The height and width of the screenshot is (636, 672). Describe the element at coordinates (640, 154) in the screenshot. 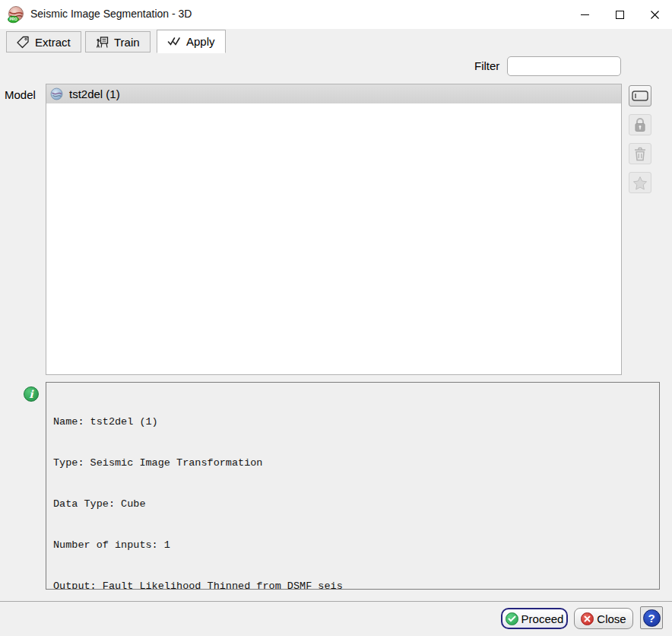

I see `delete-button` at that location.